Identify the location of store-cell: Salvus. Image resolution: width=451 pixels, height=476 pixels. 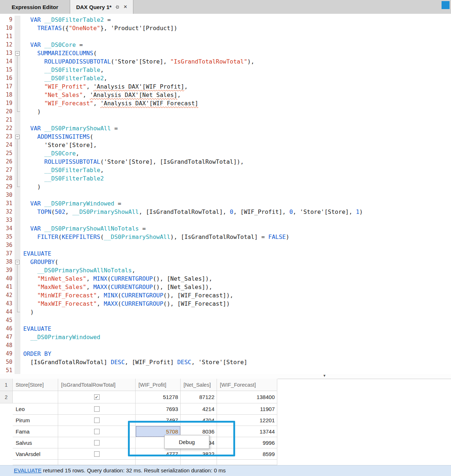
(36, 443).